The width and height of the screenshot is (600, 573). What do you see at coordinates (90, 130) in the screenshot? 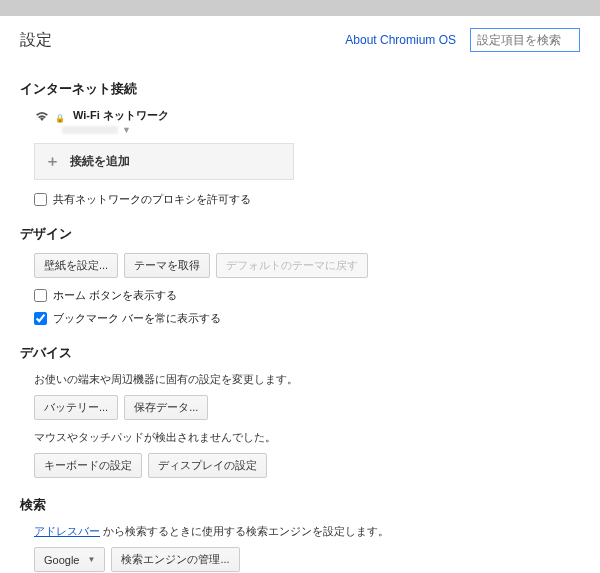
I see `redacted-ssid` at bounding box center [90, 130].